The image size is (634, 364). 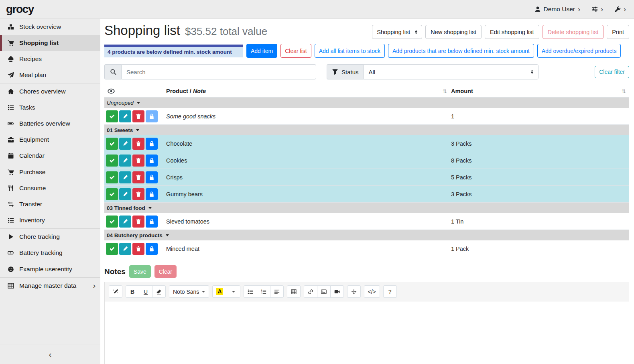 I want to click on status-label: Status, so click(x=350, y=72).